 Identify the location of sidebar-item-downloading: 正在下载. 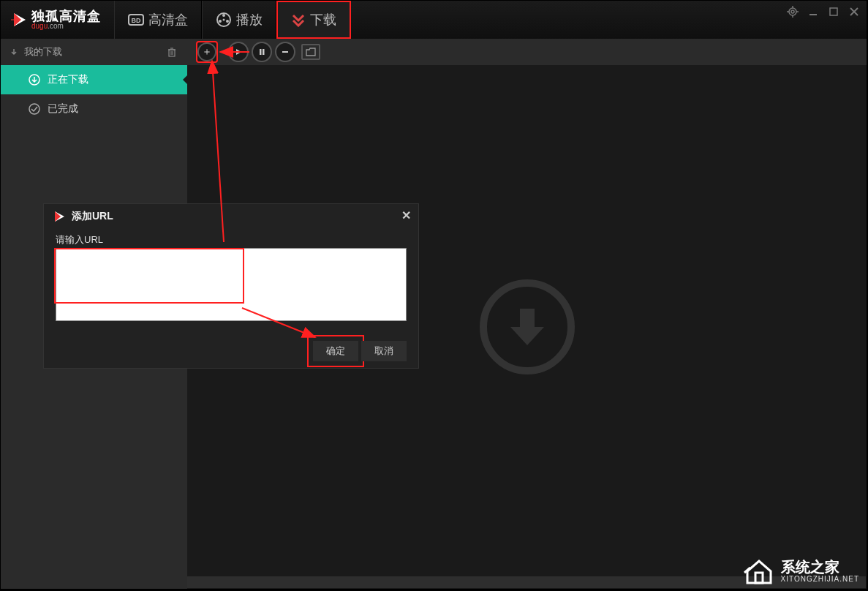
(94, 80).